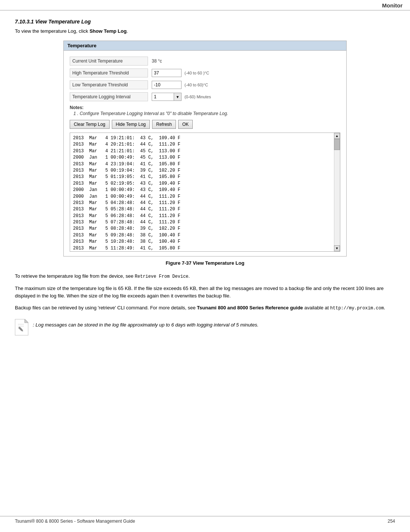  Describe the element at coordinates (52, 31) in the screenshot. I see `intro-text-before: To view the temperature Log, click` at that location.